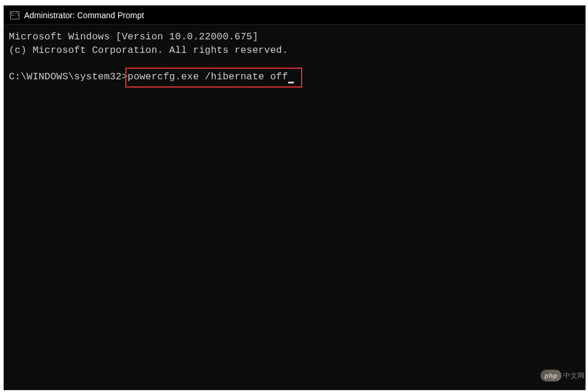 This screenshot has height=392, width=588. What do you see at coordinates (551, 376) in the screenshot?
I see `php-badge: php` at bounding box center [551, 376].